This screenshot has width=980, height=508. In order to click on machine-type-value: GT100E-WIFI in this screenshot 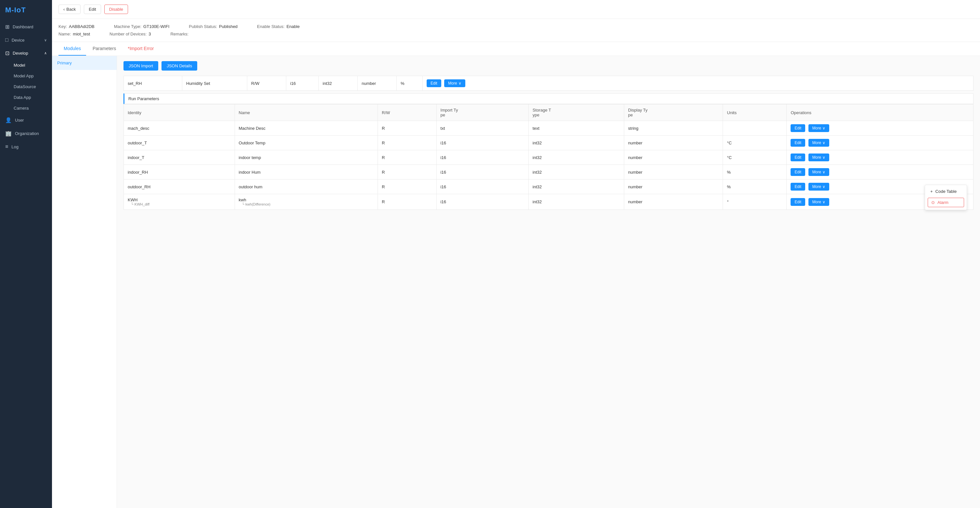, I will do `click(156, 27)`.